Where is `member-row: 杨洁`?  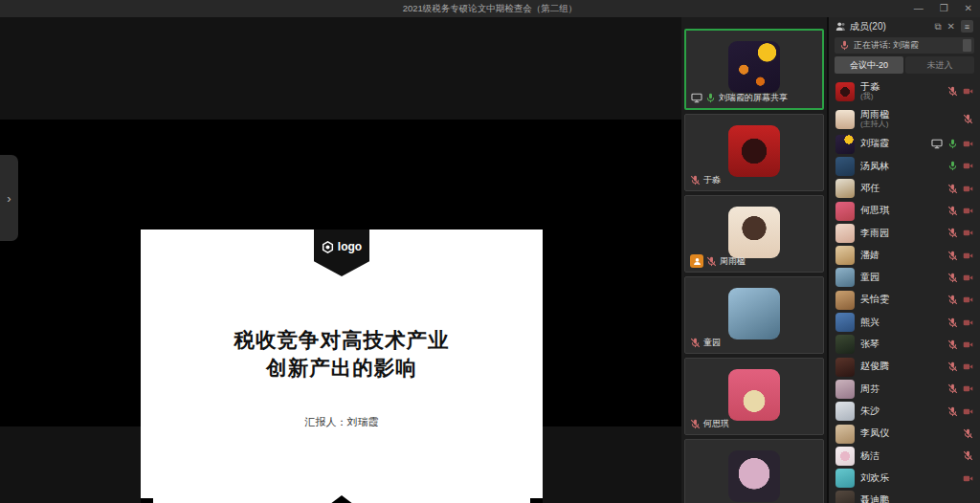
member-row: 杨洁 is located at coordinates (904, 455).